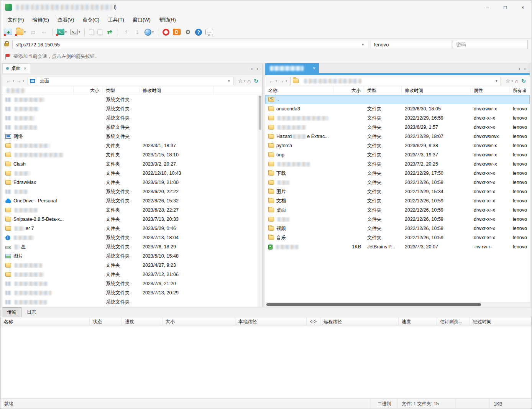  Describe the element at coordinates (11, 312) in the screenshot. I see `bottom-tab: 传输` at that location.